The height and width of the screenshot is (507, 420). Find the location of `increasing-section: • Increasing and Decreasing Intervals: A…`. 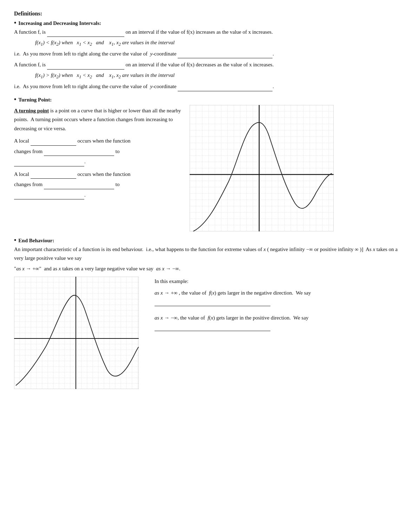

increasing-section: • Increasing and Decreasing Intervals: A… is located at coordinates (210, 55).